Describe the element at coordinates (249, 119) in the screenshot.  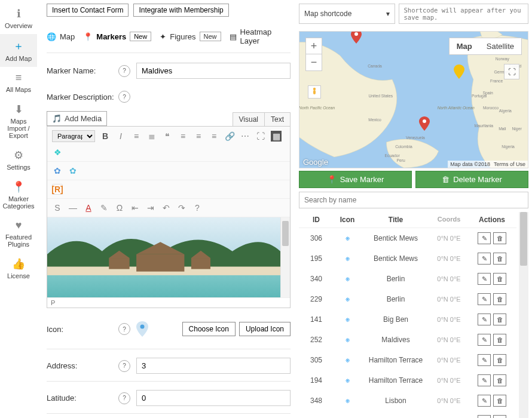
I see `editor-visual-tab: Visual` at that location.